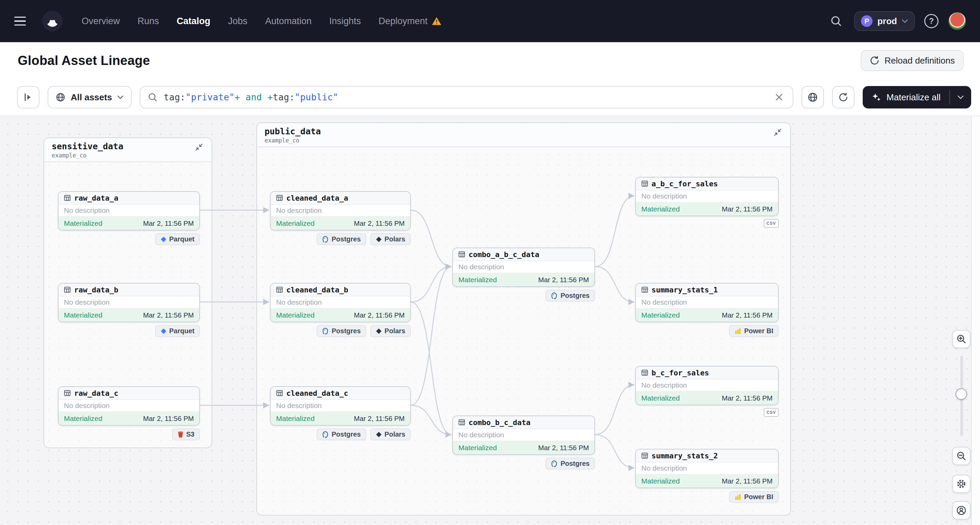 The height and width of the screenshot is (525, 980). I want to click on asset-node-raw_data_a: raw_data_aNo descriptionMaterializedMar …, so click(129, 211).